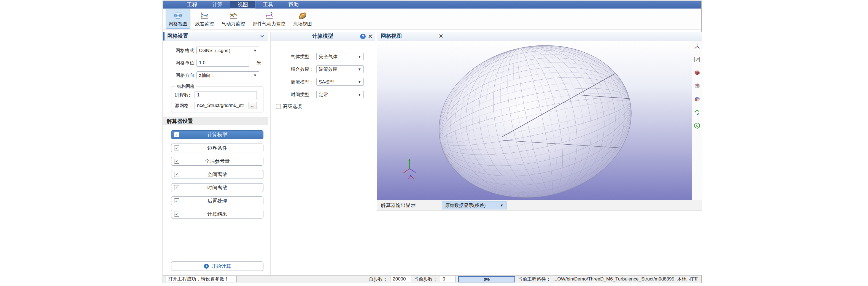 This screenshot has width=868, height=286. Describe the element at coordinates (226, 95) in the screenshot. I see `process-count-input` at that location.